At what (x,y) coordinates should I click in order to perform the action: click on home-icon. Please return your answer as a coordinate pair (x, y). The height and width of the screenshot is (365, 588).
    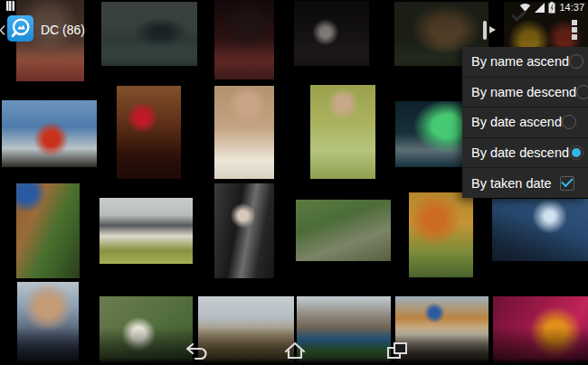
    Looking at the image, I should click on (295, 351).